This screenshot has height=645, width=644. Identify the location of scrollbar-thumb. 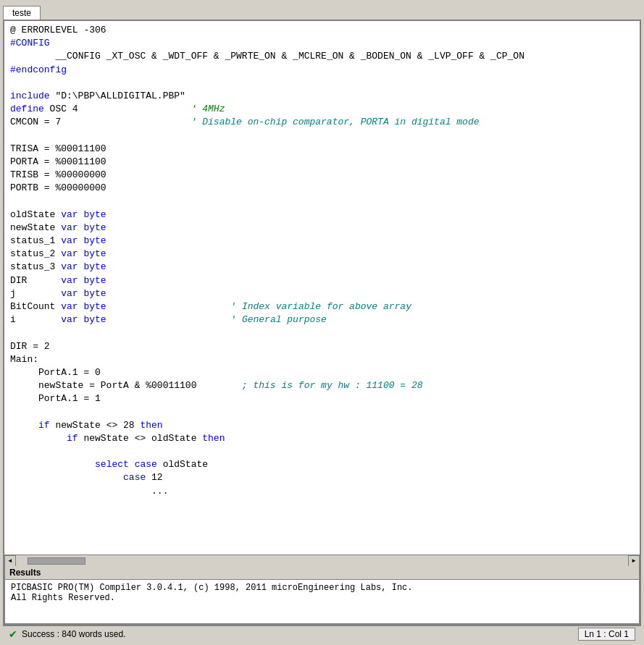
(57, 561).